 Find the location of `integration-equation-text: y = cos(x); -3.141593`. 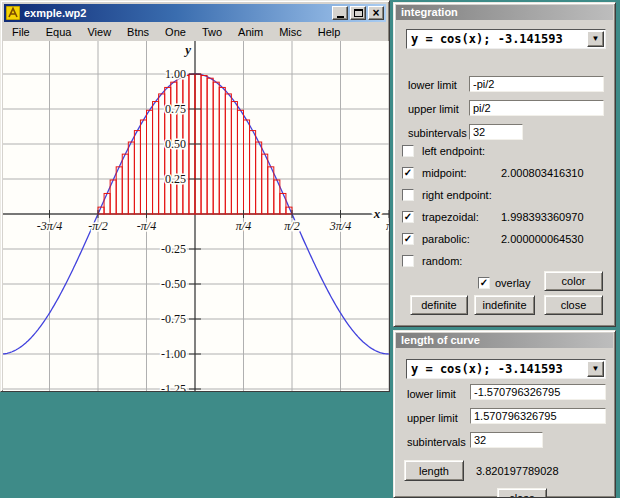

integration-equation-text: y = cos(x); -3.141593 is located at coordinates (497, 39).